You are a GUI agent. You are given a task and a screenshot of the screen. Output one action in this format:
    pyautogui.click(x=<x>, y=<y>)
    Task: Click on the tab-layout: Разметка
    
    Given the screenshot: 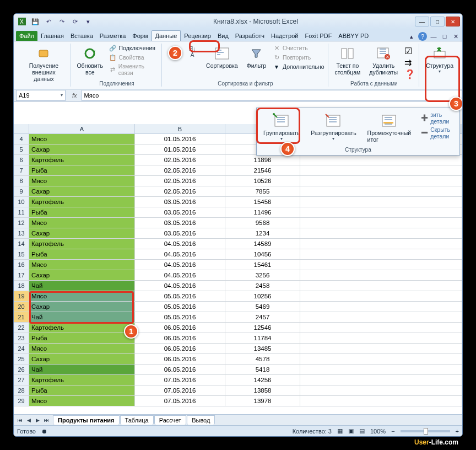 What is the action you would take?
    pyautogui.click(x=113, y=36)
    